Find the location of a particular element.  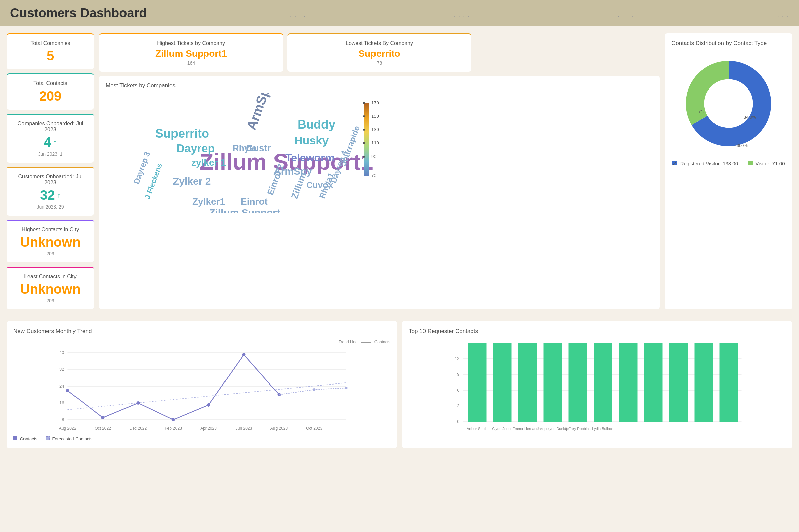

total-contacts-value: 209 is located at coordinates (50, 96).